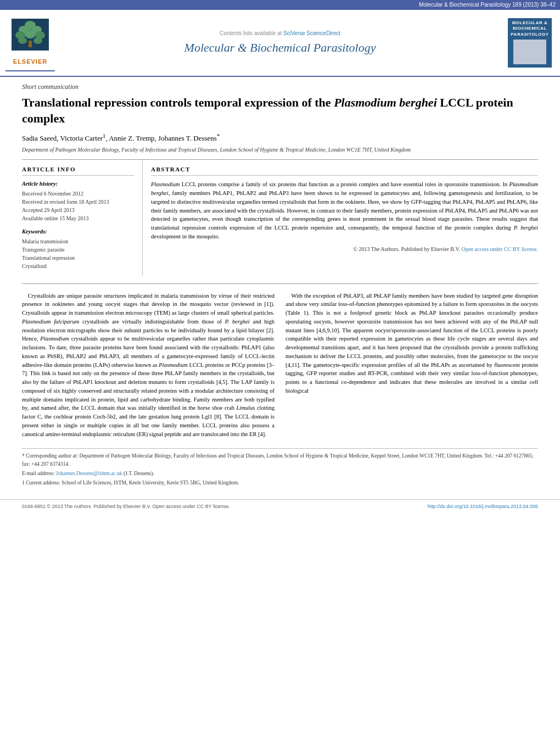  Describe the element at coordinates (139, 473) in the screenshot. I see `email-name: (J.T. Dessens).` at that location.